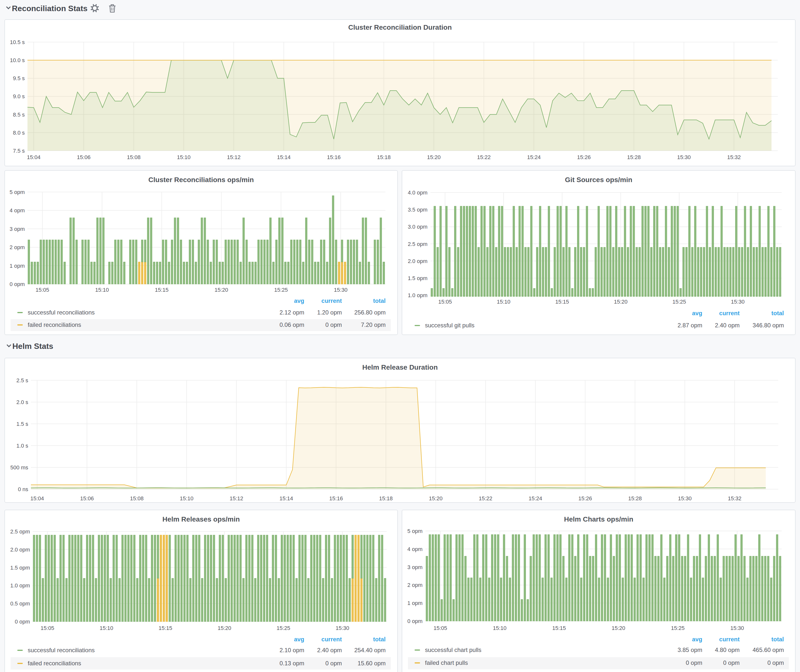 The image size is (800, 672). Describe the element at coordinates (50, 8) in the screenshot. I see `svg-text: Reconciliation Stats` at that location.